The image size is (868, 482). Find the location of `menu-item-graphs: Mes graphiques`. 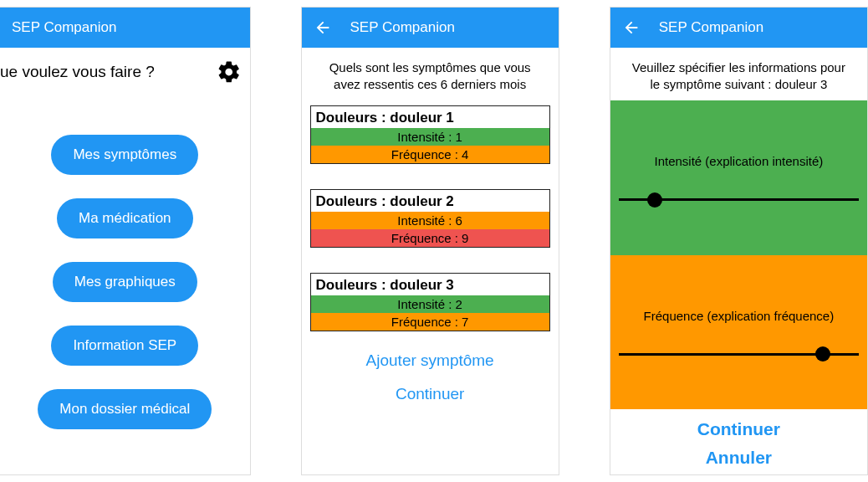

menu-item-graphs: Mes graphiques is located at coordinates (125, 282).